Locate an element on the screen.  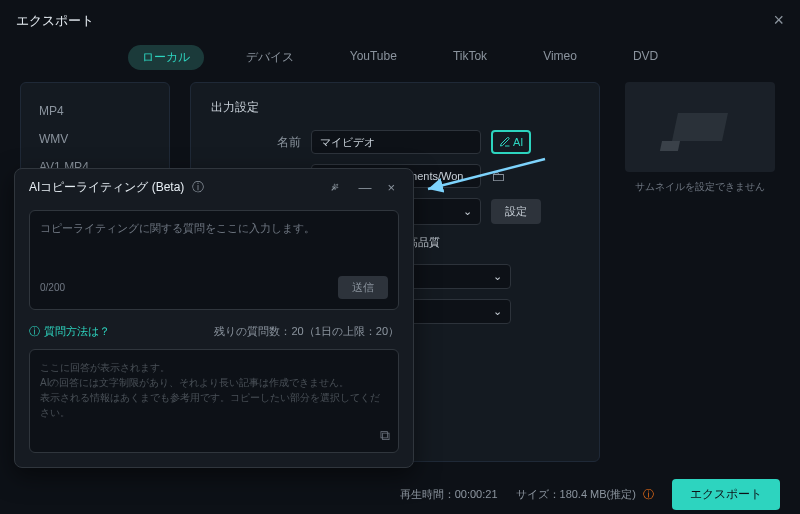
tab-dvd: DVD is located at coordinates (646, 58).